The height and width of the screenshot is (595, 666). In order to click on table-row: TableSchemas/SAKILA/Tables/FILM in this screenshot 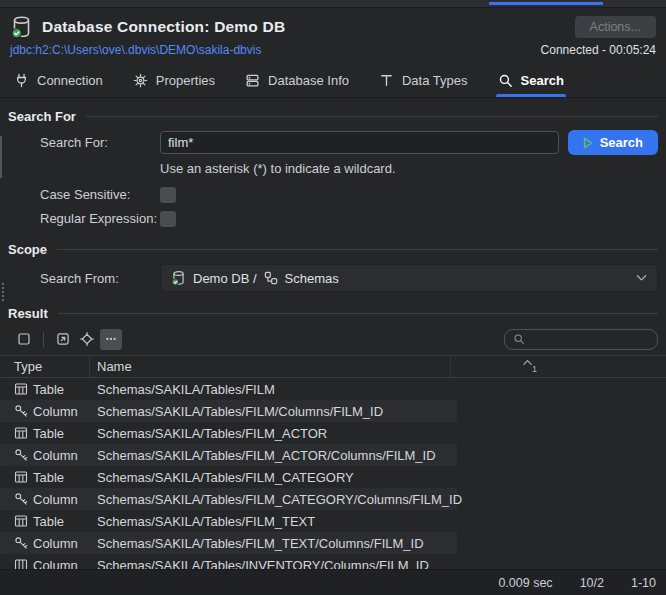, I will do `click(333, 389)`.